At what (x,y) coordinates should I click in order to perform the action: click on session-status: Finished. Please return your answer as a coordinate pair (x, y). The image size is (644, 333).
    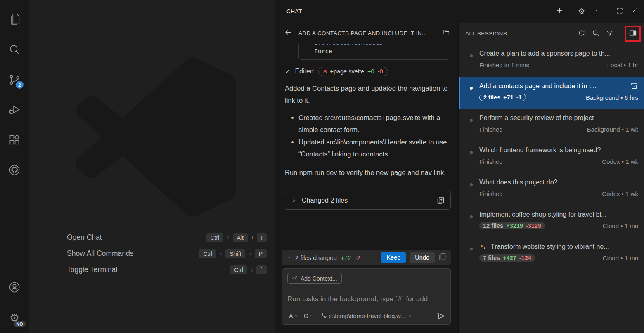
    Looking at the image, I should click on (491, 130).